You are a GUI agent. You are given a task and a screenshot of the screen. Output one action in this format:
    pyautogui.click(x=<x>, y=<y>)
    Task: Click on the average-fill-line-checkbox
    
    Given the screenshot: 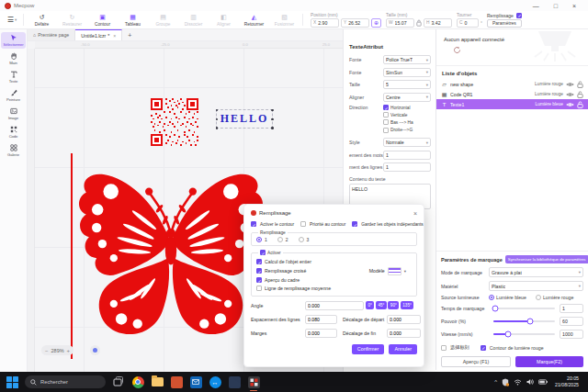 What is the action you would take?
    pyautogui.click(x=259, y=288)
    